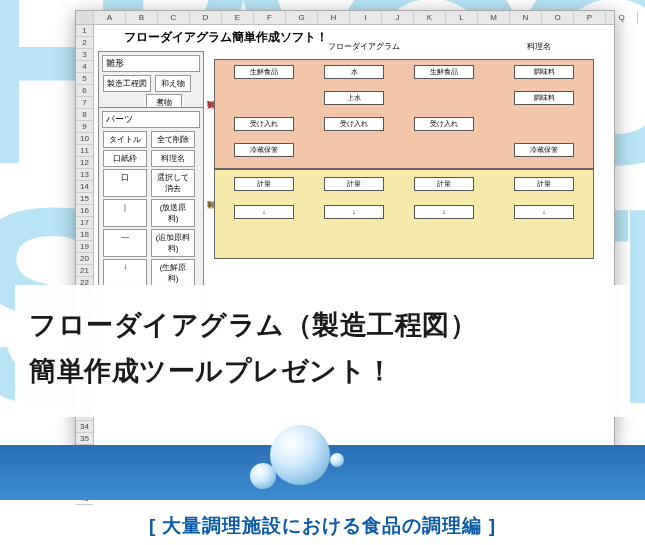 The height and width of the screenshot is (545, 645). What do you see at coordinates (590, 18) in the screenshot?
I see `col-header-cell: P` at bounding box center [590, 18].